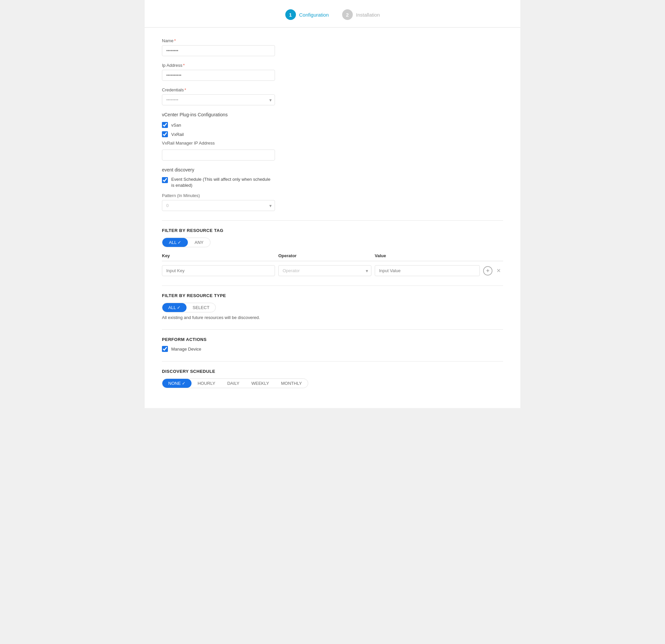 Image resolution: width=665 pixels, height=644 pixels. Describe the element at coordinates (332, 136) in the screenshot. I see `vcenter-plugins-section: vCenter Plug-ins Configurations vSan VxR…` at that location.